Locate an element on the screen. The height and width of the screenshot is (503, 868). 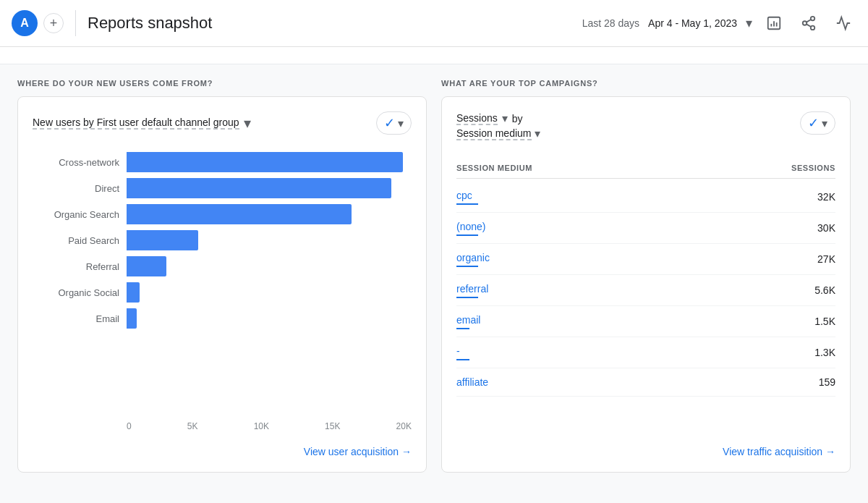
sessions-label: Sessions is located at coordinates (477, 119).